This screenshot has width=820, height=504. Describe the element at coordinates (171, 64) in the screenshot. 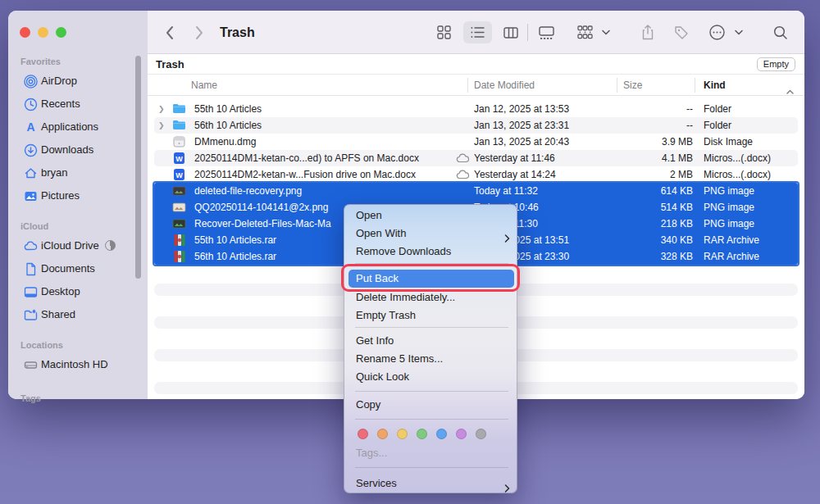

I see `current-folder-label: Trash` at that location.